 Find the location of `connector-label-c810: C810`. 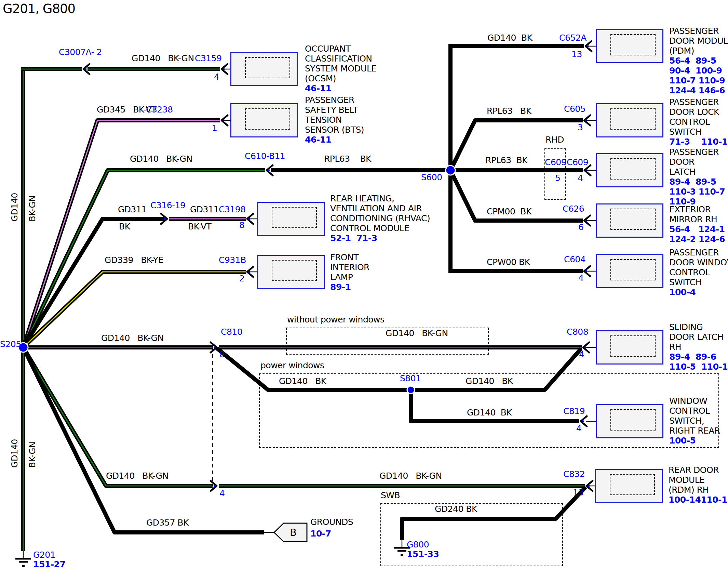

connector-label-c810: C810 is located at coordinates (232, 332).